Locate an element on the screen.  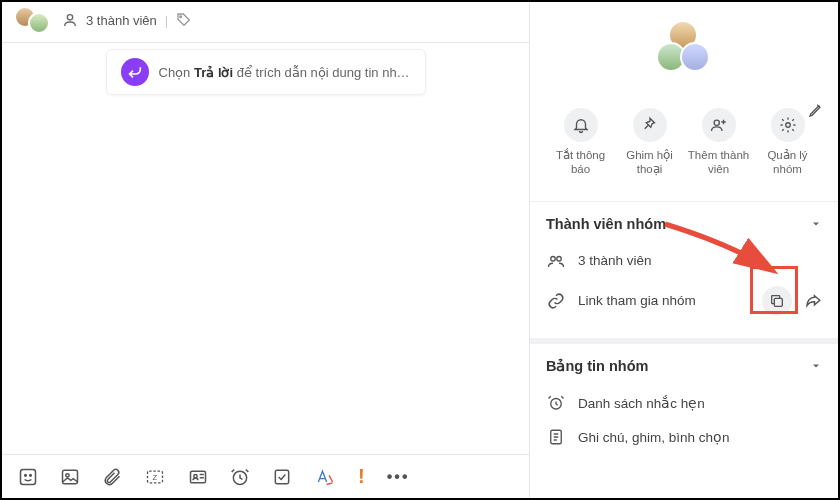
member-count-label: 3 thành viên is located at coordinates (122, 20).